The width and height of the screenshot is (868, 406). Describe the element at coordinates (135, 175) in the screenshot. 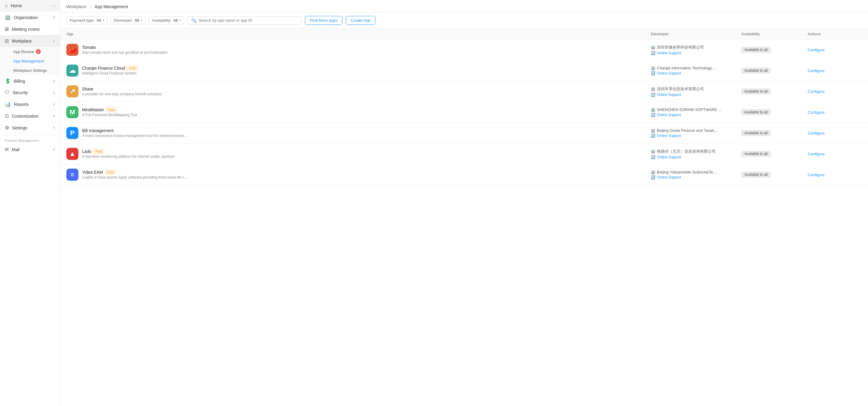

I see `app-info: Yidea EAM Paid Leader in fixed assets Sa…` at that location.